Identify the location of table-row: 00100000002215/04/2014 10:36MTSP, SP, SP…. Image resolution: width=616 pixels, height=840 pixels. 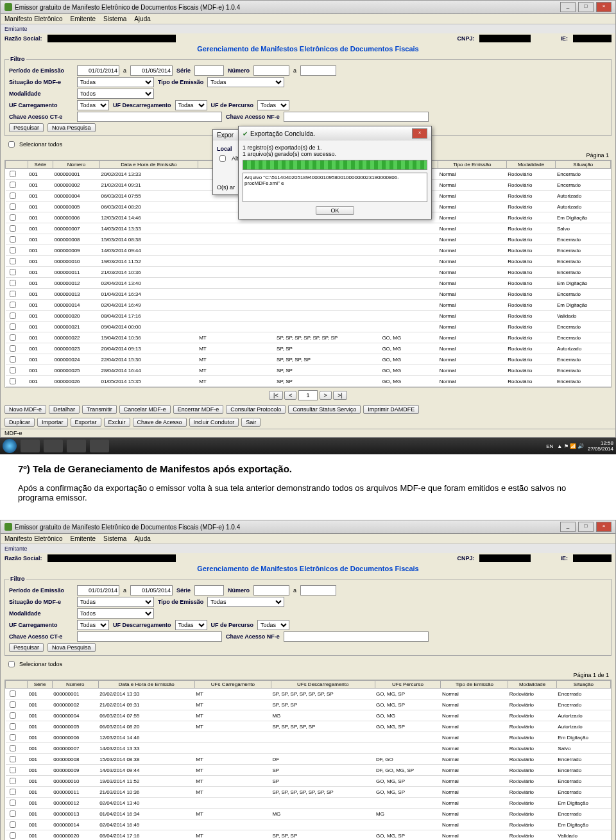
(308, 338).